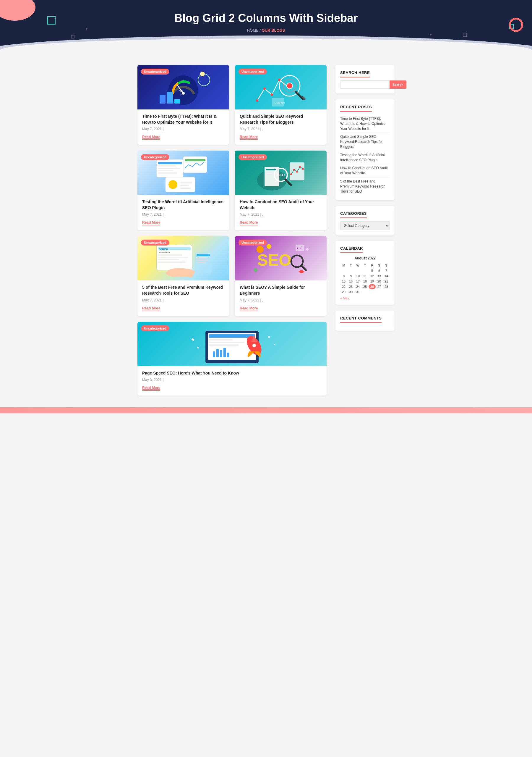  What do you see at coordinates (365, 292) in the screenshot?
I see `cal-row-5: 29 30 31` at bounding box center [365, 292].